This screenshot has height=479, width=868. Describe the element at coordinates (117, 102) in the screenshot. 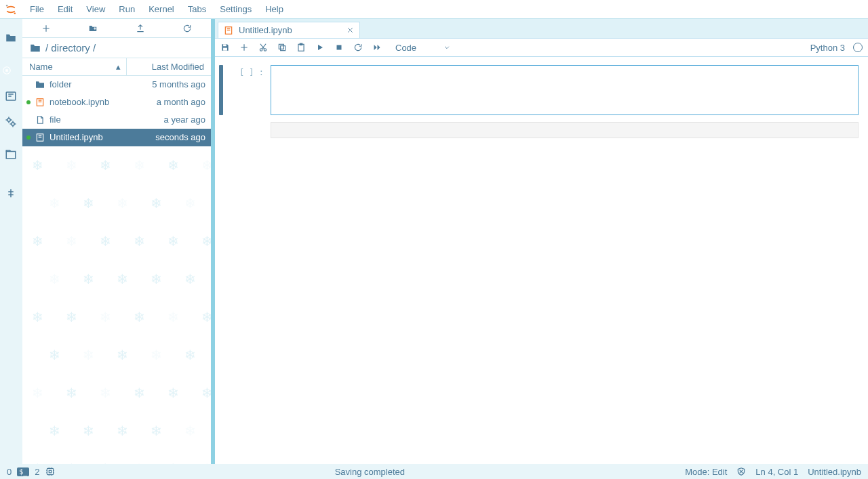

I see `file-row: notebook.ipynba month ago` at that location.